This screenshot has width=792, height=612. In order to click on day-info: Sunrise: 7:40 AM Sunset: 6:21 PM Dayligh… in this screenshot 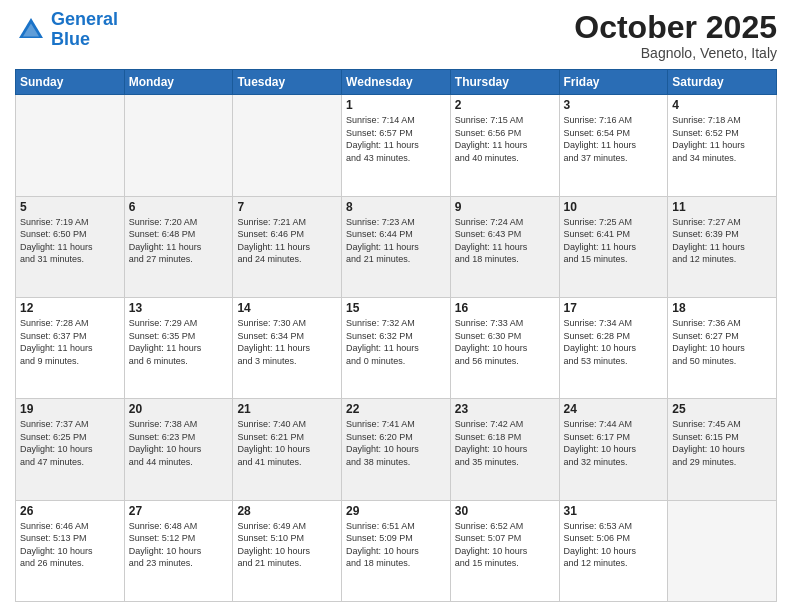, I will do `click(287, 443)`.